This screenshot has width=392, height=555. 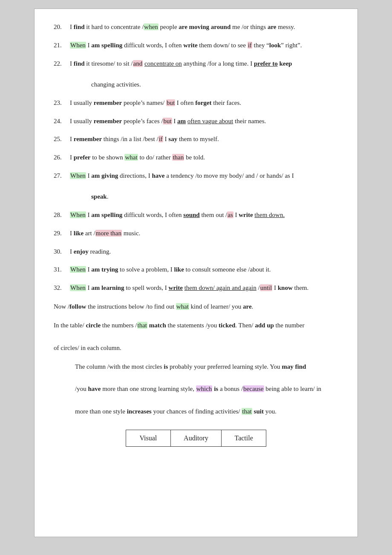 What do you see at coordinates (196, 306) in the screenshot?
I see `paragraph-1: Now /follow the instructions below /to f…` at bounding box center [196, 306].